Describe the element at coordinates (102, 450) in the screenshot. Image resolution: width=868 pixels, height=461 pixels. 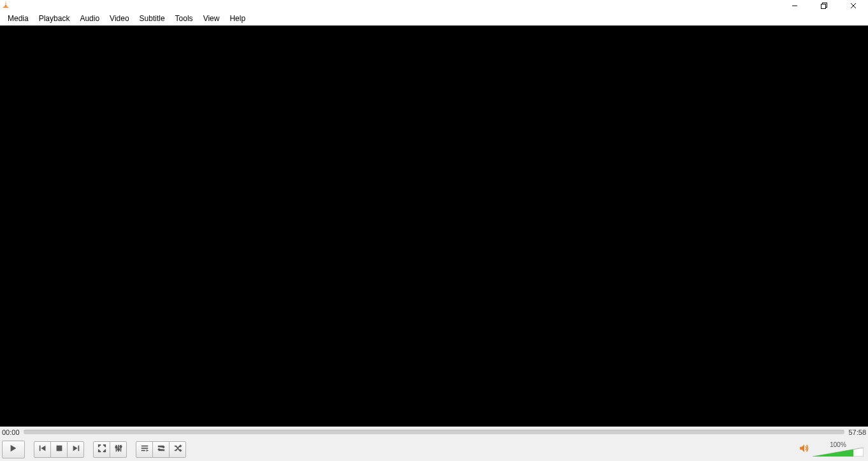
I see `fullscreen-button` at that location.